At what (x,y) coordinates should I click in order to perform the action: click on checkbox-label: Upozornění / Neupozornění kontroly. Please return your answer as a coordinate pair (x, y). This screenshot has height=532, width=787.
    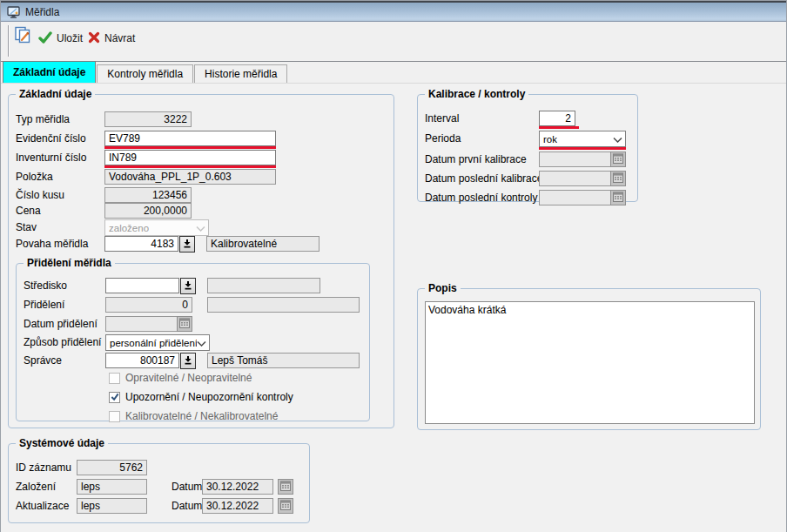
    Looking at the image, I should click on (209, 397).